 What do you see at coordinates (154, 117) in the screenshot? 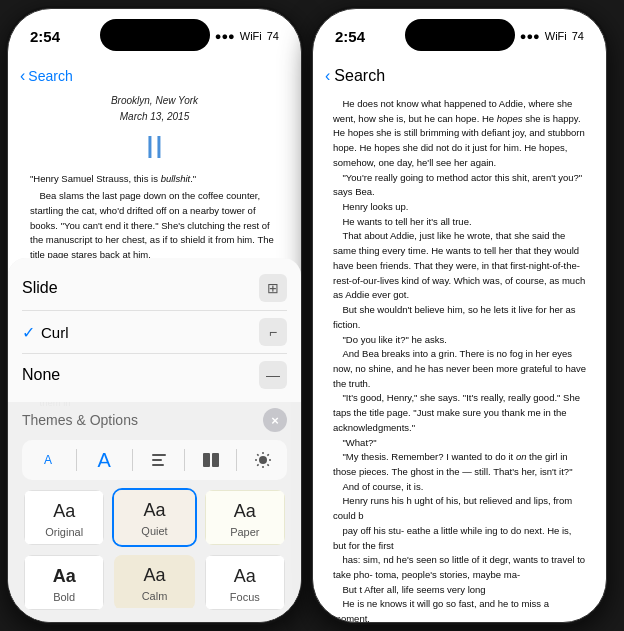
I see `book-location-line2: March 13, 2015` at bounding box center [154, 117].